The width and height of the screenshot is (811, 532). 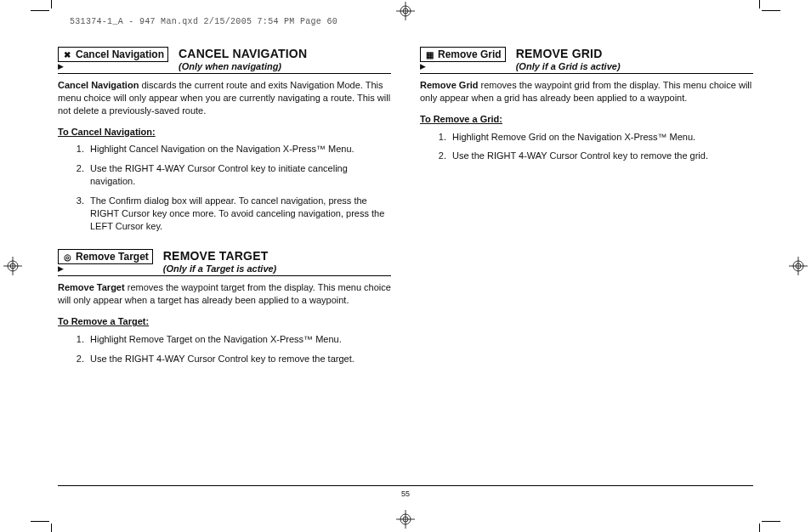 What do you see at coordinates (601, 138) in the screenshot?
I see `step-item: Highlight Remove Grid on the Navigation …` at bounding box center [601, 138].